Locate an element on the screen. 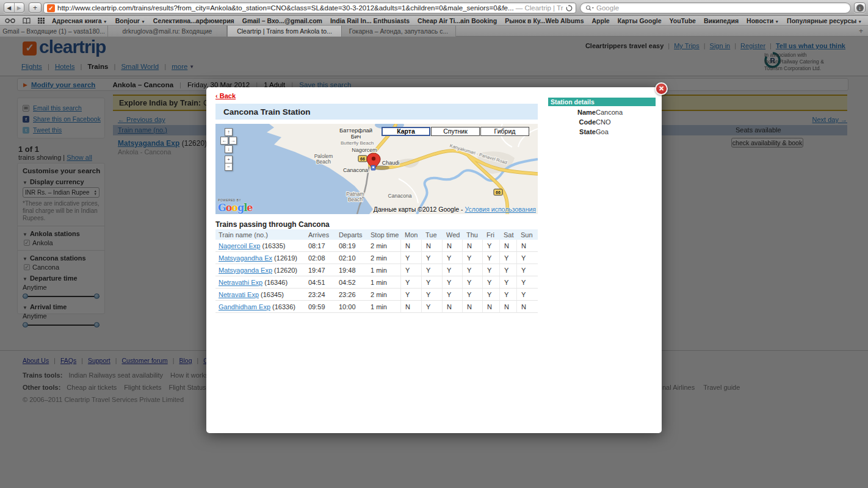  close-button: ✕ is located at coordinates (662, 89).